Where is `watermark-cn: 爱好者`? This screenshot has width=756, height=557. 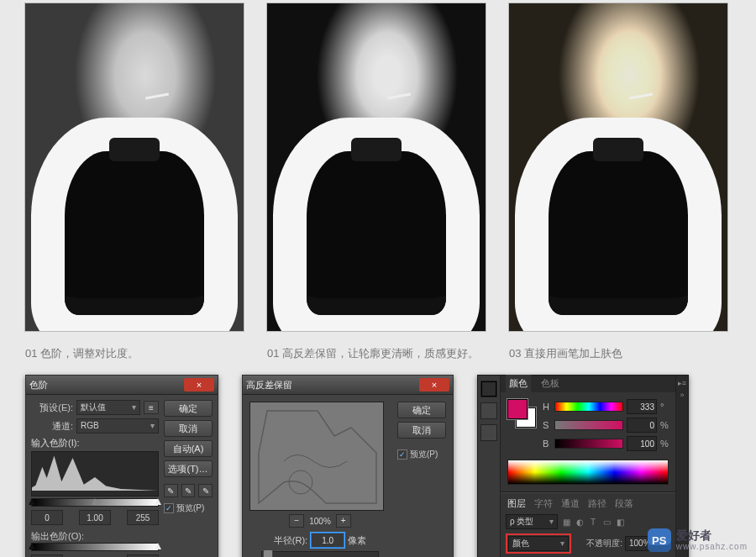
watermark-cn: 爱好者 is located at coordinates (712, 536).